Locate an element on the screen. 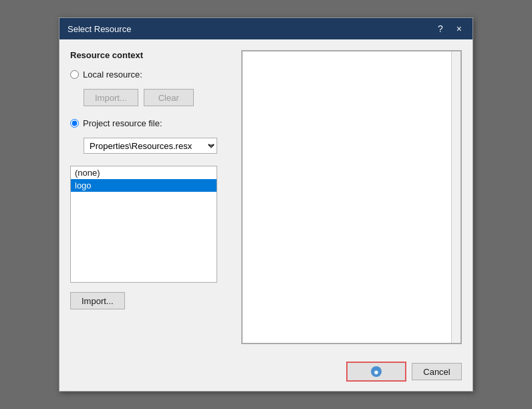  import-top-button: Import... is located at coordinates (111, 98).